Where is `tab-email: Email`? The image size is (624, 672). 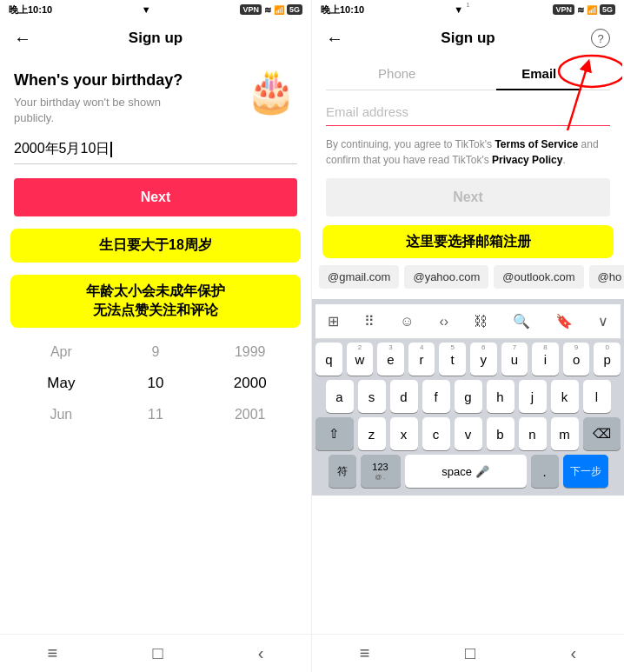 tab-email: Email is located at coordinates (540, 73).